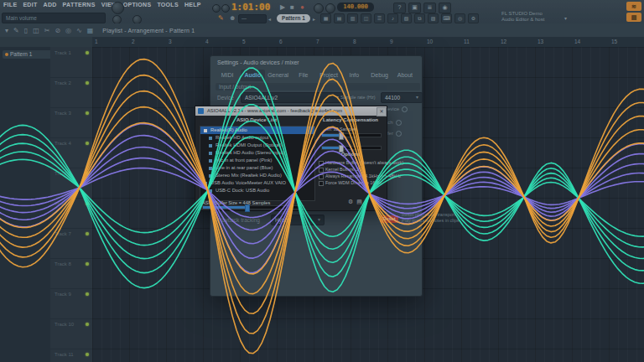  Describe the element at coordinates (351, 163) in the screenshot. I see `asio-option: Hardware Buffer (Doesn't always work)` at that location.